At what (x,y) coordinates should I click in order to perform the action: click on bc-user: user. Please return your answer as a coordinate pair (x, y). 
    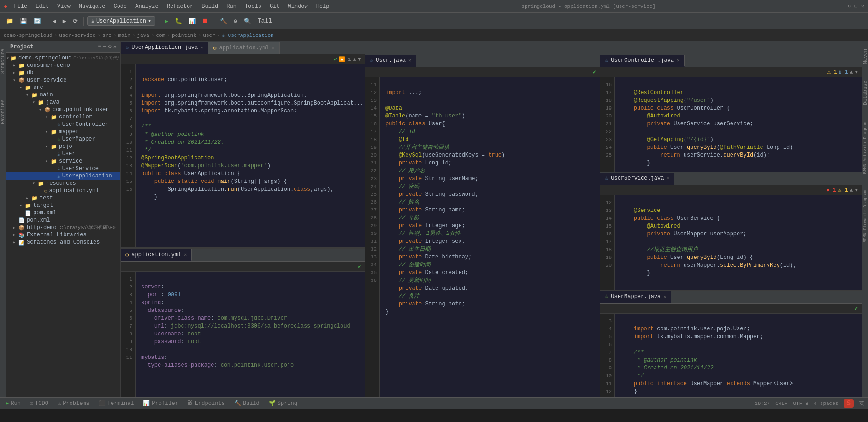
    Looking at the image, I should click on (209, 35).